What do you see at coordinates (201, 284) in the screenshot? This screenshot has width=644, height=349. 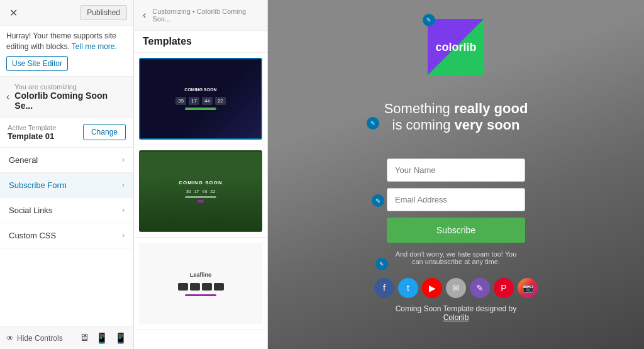 I see `thumb-3-content: Leafline` at bounding box center [201, 284].